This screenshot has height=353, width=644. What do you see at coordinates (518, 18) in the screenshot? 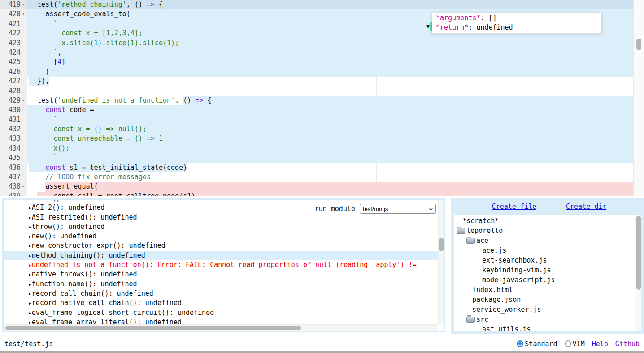
I see `tooltip-entry: *arguments*: []` at bounding box center [518, 18].